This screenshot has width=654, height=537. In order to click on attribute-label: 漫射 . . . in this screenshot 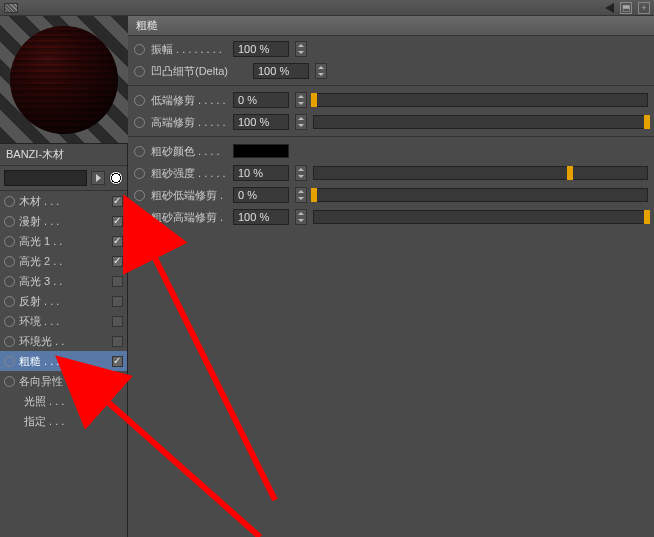, I will do `click(64, 222)`.